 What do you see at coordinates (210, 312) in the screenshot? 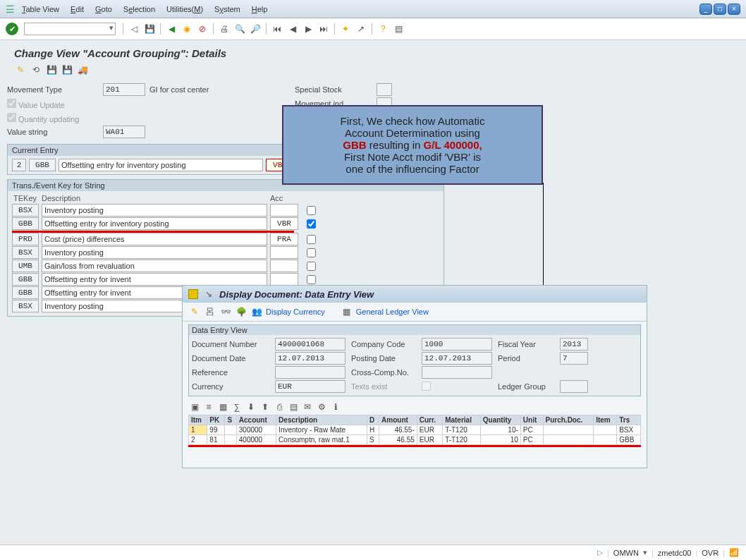
I see `doc-overview-icon: 呂` at bounding box center [210, 312].